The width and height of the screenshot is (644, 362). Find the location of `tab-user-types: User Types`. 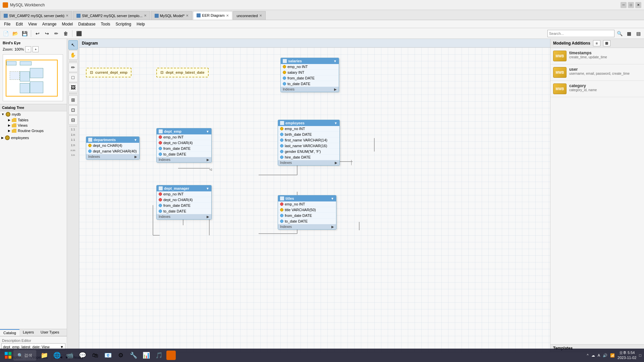

tab-user-types: User Types is located at coordinates (50, 333).